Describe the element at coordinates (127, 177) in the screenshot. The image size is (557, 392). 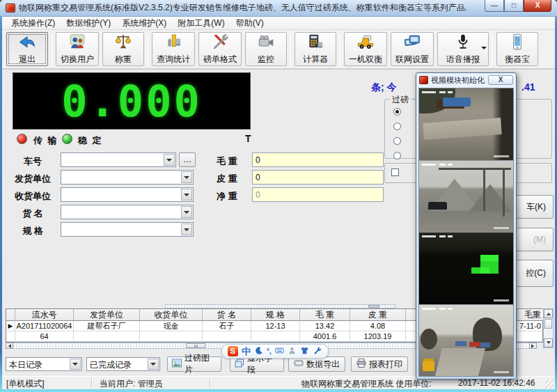
I see `shipper-combobox` at that location.